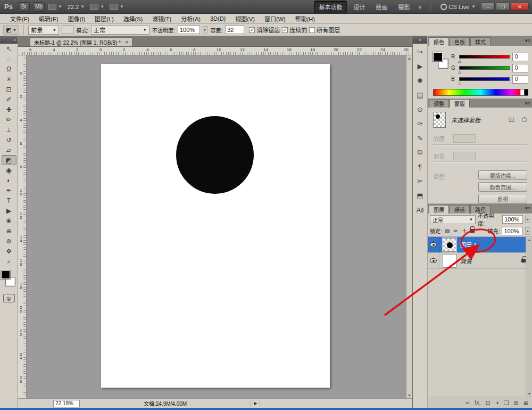  I want to click on option-checkbox: 连续的, so click(295, 30).